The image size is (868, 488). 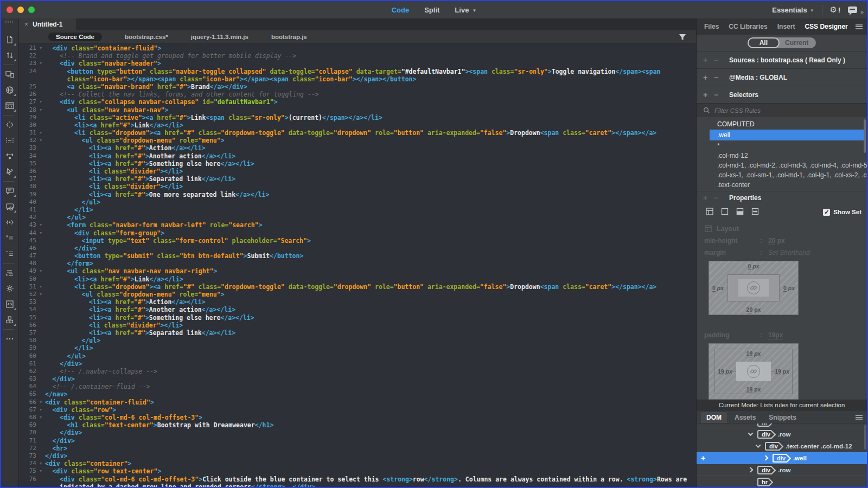 What do you see at coordinates (763, 425) in the screenshot?
I see `dom-tag-chip: hr` at bounding box center [763, 425].